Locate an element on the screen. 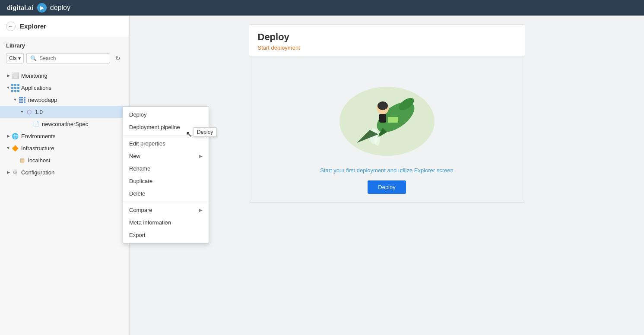 This screenshot has width=644, height=335. server-icon: 🔶 is located at coordinates (15, 148).